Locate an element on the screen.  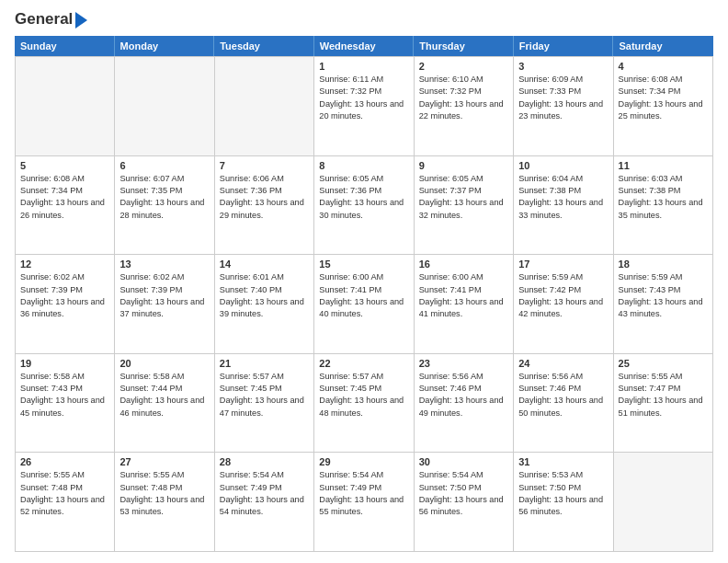
calendar-cell: 5Sunrise: 6:08 AMSunset: 7:34 PMDaylight… is located at coordinates (65, 206).